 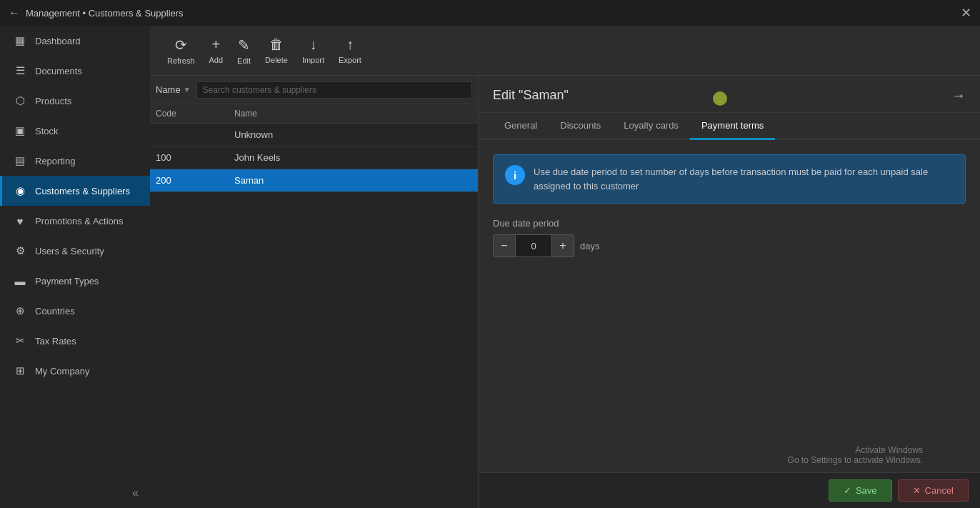 What do you see at coordinates (350, 51) in the screenshot?
I see `export-toolbar-button: ↑Export` at bounding box center [350, 51].